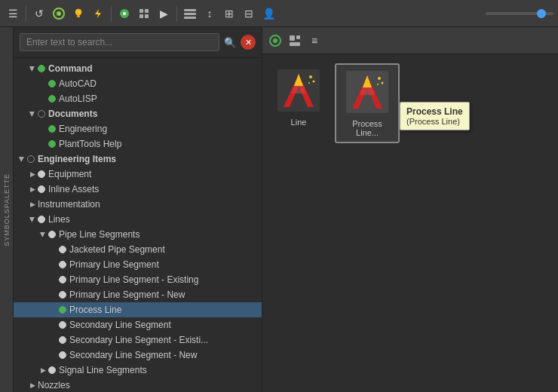 Image resolution: width=558 pixels, height=392 pixels. Describe the element at coordinates (78, 99) in the screenshot. I see `tree-label-autolisp: AutoLISP` at that location.